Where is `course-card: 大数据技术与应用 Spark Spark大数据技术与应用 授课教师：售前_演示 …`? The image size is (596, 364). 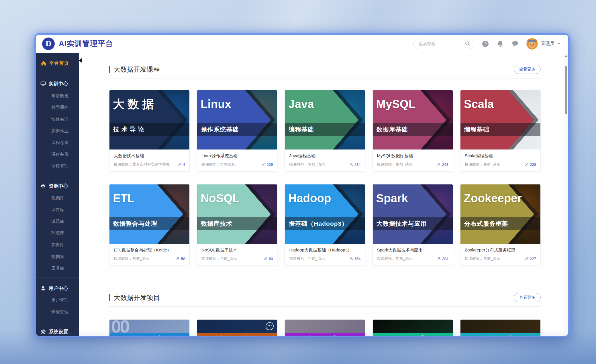
course-card: 大数据技术与应用 Spark Spark大数据技术与应用 授课教师：售前_演示 … is located at coordinates (413, 225).